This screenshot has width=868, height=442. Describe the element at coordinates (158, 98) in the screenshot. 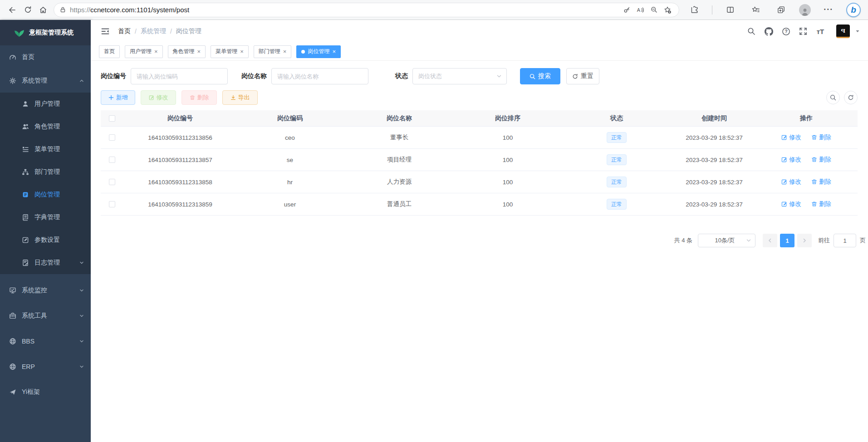

I see `edit-button: 修改` at that location.